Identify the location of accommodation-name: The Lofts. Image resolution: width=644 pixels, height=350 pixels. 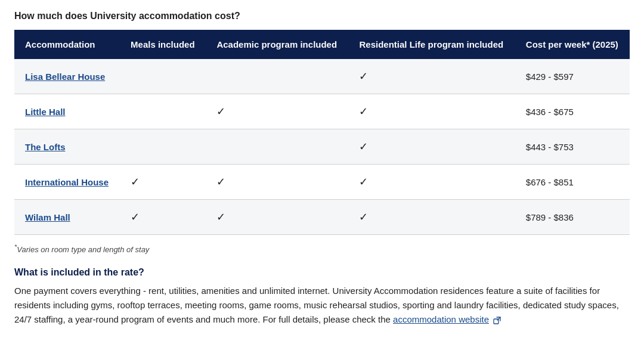
(67, 147).